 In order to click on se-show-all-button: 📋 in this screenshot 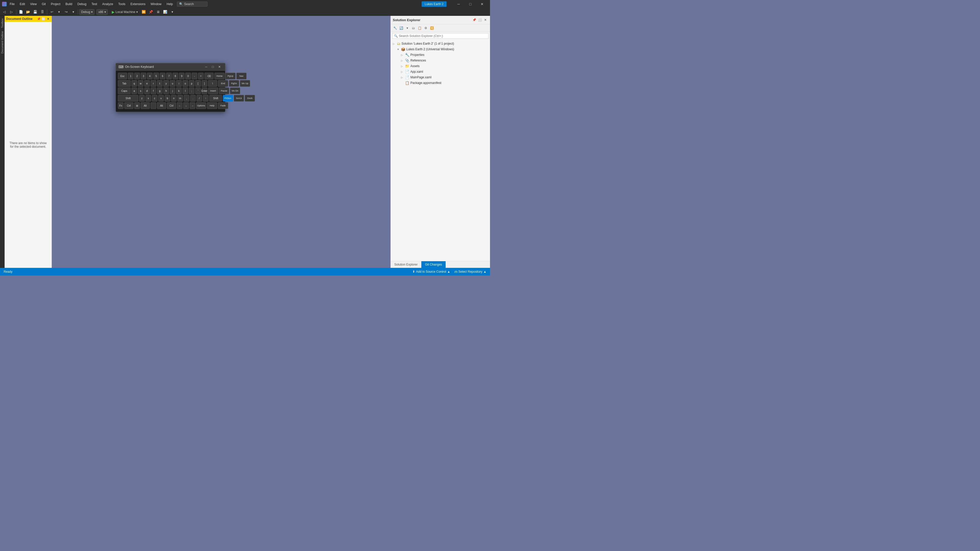, I will do `click(419, 28)`.